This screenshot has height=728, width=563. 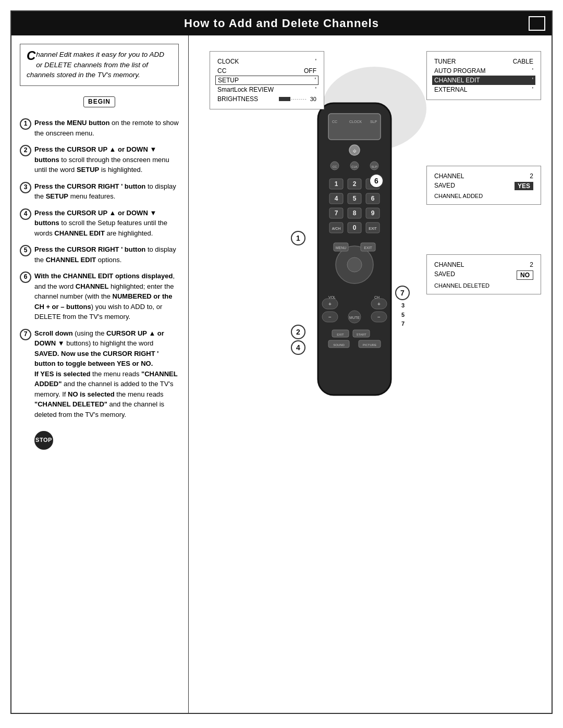 I want to click on step-1: 1 Press the MENU button on the remote to…, so click(x=99, y=128).